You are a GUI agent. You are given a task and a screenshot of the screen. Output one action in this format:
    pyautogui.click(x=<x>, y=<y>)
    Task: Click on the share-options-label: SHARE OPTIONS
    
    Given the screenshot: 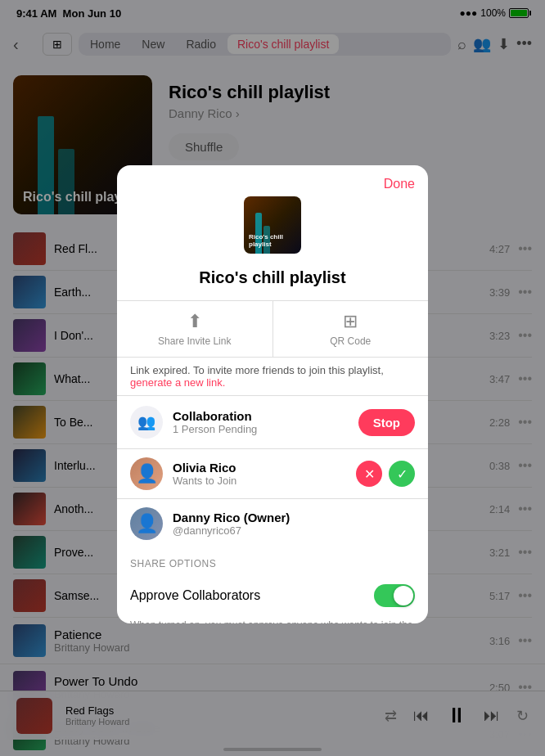 What is the action you would take?
    pyautogui.click(x=272, y=564)
    